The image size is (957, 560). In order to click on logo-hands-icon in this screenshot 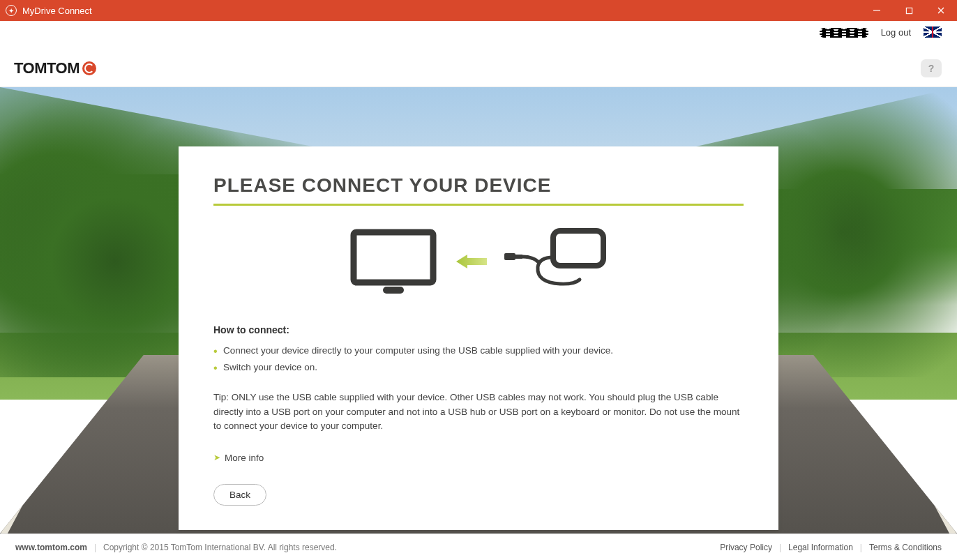, I will do `click(89, 68)`.